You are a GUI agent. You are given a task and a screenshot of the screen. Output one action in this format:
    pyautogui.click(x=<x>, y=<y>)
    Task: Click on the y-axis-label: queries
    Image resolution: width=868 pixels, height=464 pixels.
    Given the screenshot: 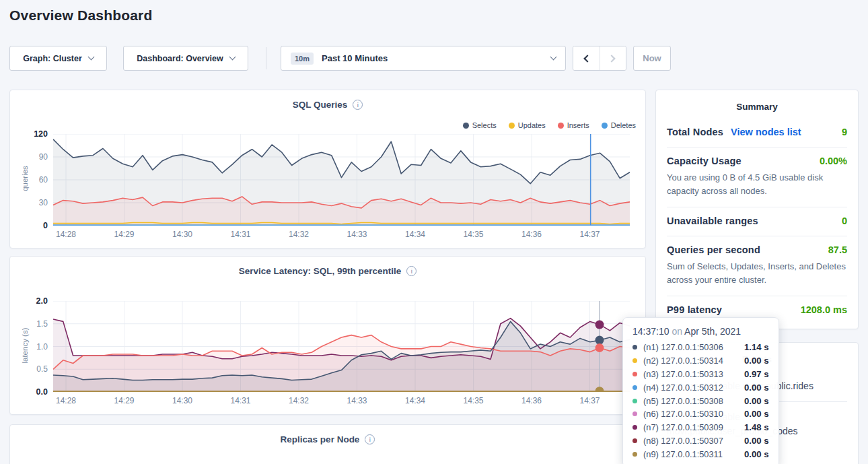 What is the action you would take?
    pyautogui.click(x=25, y=178)
    